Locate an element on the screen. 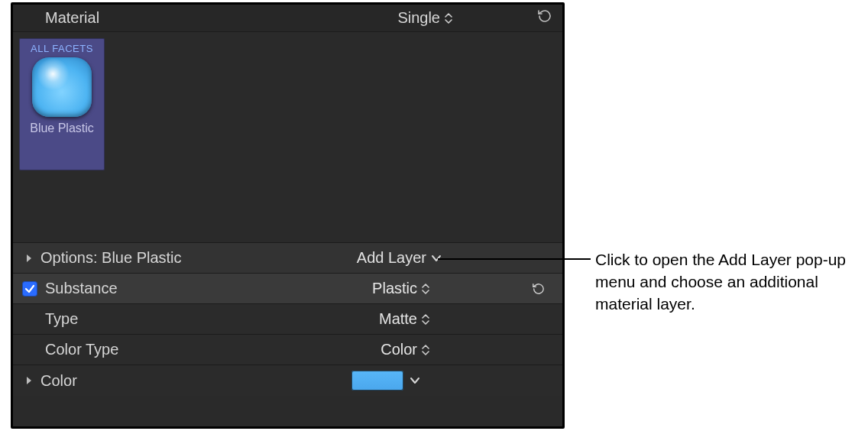  substance-reset-icon is located at coordinates (538, 289).